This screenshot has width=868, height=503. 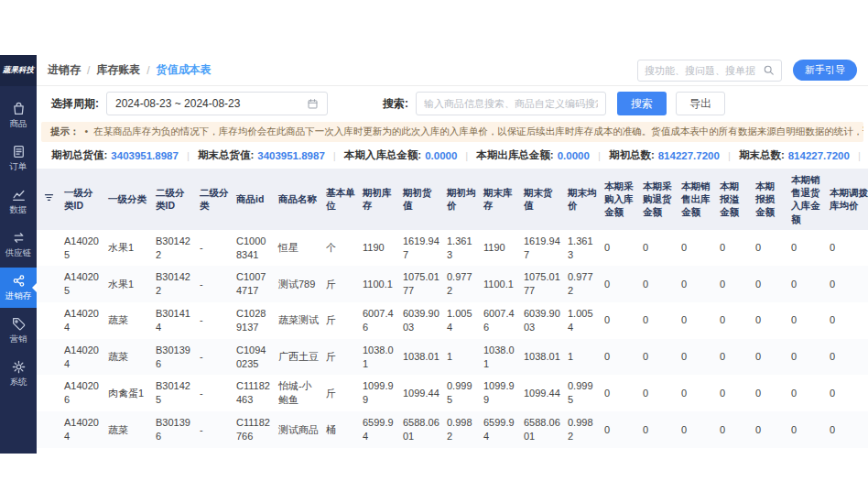 I want to click on global-search-input, so click(x=703, y=71).